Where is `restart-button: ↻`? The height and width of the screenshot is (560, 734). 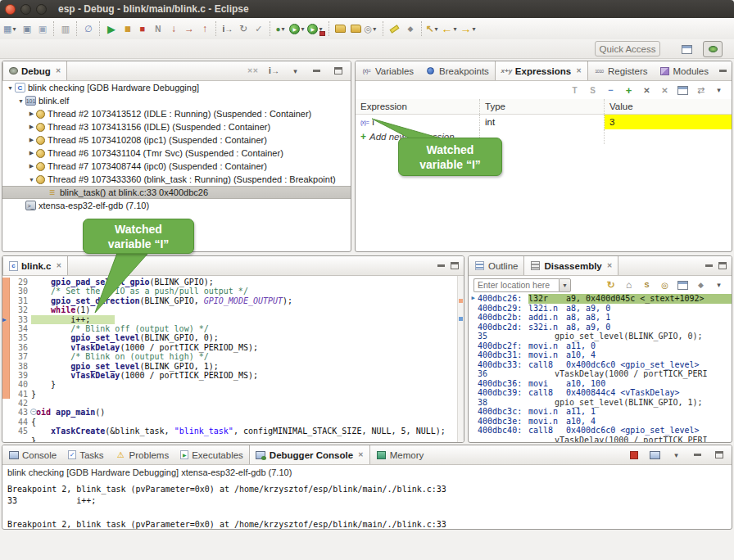 restart-button: ↻ is located at coordinates (242, 29).